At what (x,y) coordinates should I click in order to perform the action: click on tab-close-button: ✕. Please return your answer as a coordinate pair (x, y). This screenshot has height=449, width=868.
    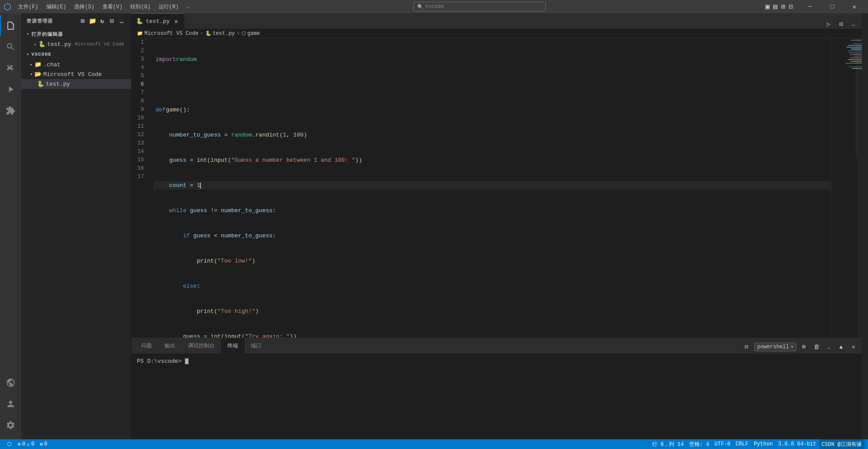
    Looking at the image, I should click on (176, 21).